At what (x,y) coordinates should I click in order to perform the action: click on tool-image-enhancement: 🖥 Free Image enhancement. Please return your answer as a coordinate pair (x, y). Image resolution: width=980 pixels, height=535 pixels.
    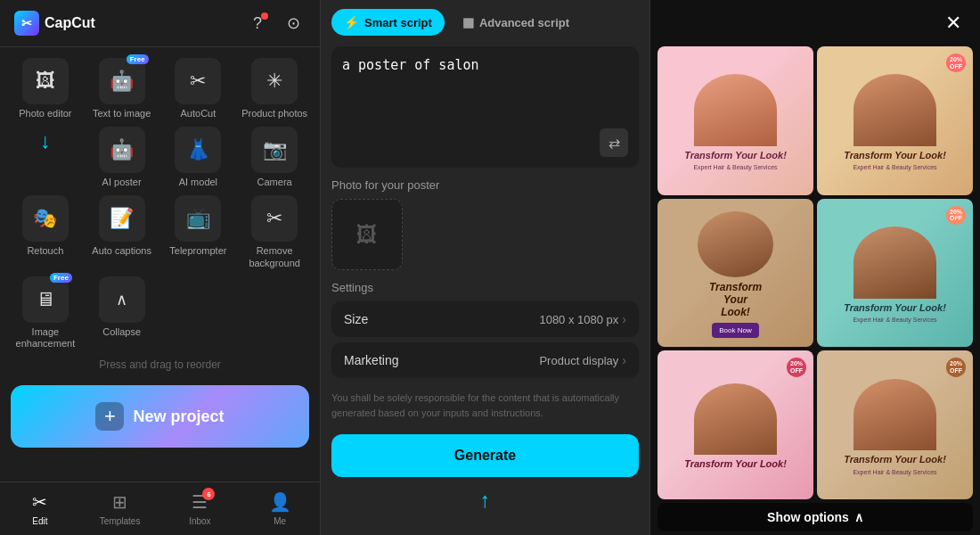
    Looking at the image, I should click on (45, 313).